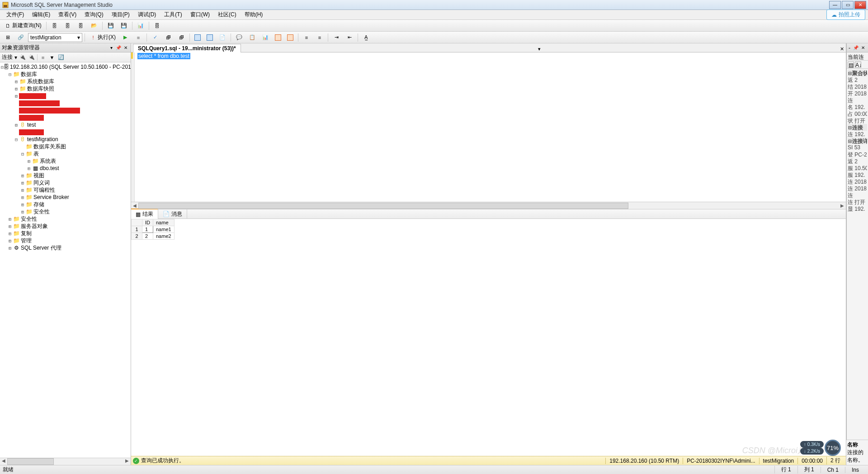 This screenshot has height=474, width=868. Describe the element at coordinates (8, 38) in the screenshot. I see `tb2-btn1: ⊞` at that location.